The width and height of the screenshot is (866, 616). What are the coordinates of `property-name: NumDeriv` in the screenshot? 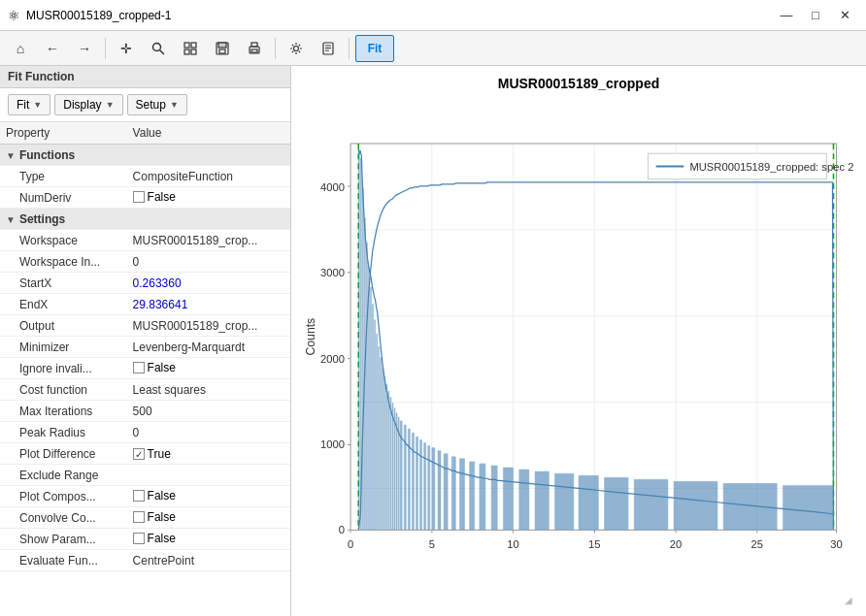 It's located at (64, 198).